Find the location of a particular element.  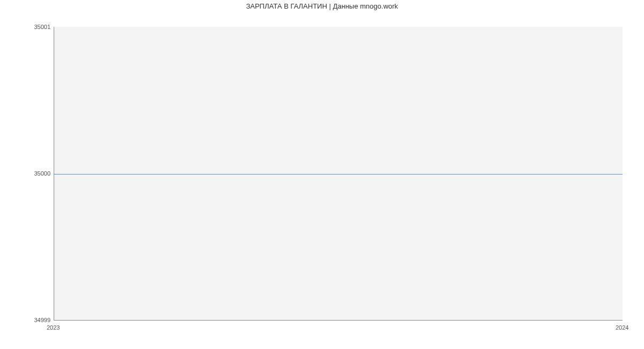

chart-title: ЗАРПЛАТА В ГАЛАНТИН | Данные mnogo.work is located at coordinates (322, 5).